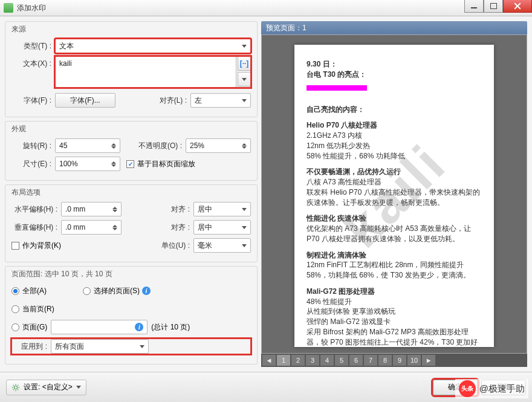 The width and height of the screenshot is (532, 402). Describe the element at coordinates (342, 360) in the screenshot. I see `page-5: 5` at that location.